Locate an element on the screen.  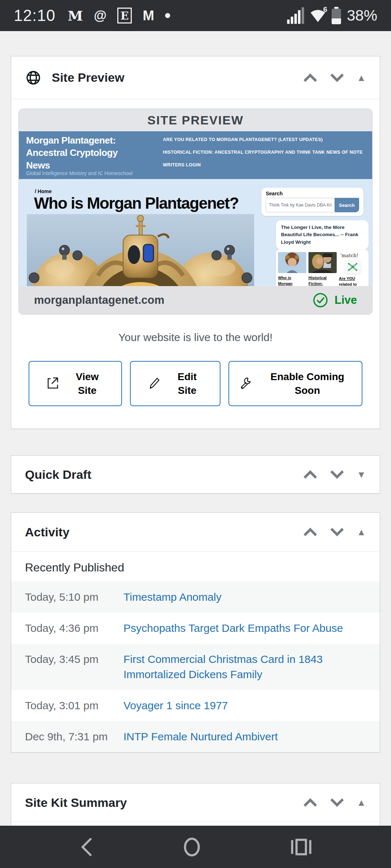
post-link: Timestamp Anomaly is located at coordinates (252, 597).